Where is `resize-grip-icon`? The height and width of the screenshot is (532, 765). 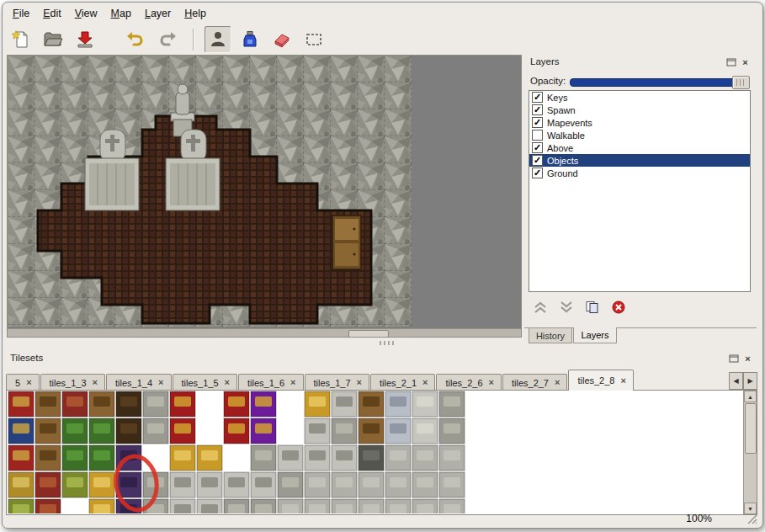
resize-grip-icon is located at coordinates (752, 519).